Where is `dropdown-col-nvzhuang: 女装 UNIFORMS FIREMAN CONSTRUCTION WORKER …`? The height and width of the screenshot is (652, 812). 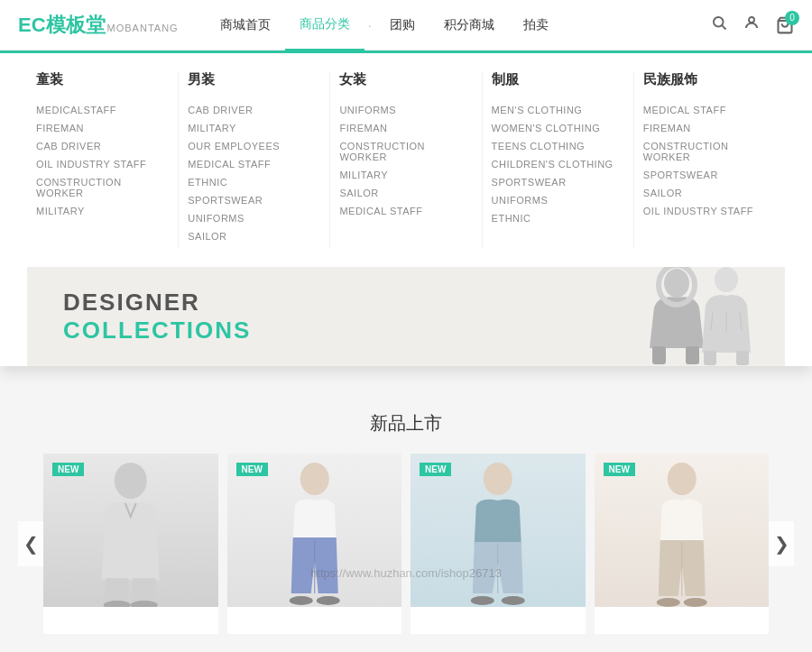 dropdown-col-nvzhuang: 女装 UNIFORMS FIREMAN CONSTRUCTION WORKER … is located at coordinates (406, 161).